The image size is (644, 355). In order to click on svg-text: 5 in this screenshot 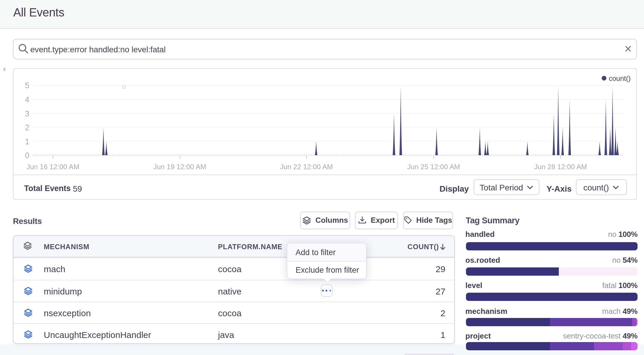, I will do `click(27, 85)`.